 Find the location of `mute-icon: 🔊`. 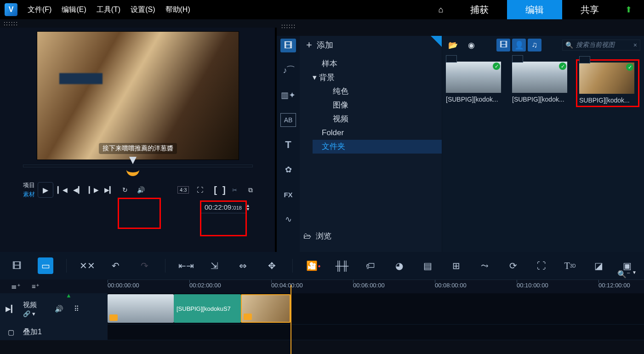

mute-icon: 🔊 is located at coordinates (59, 309).